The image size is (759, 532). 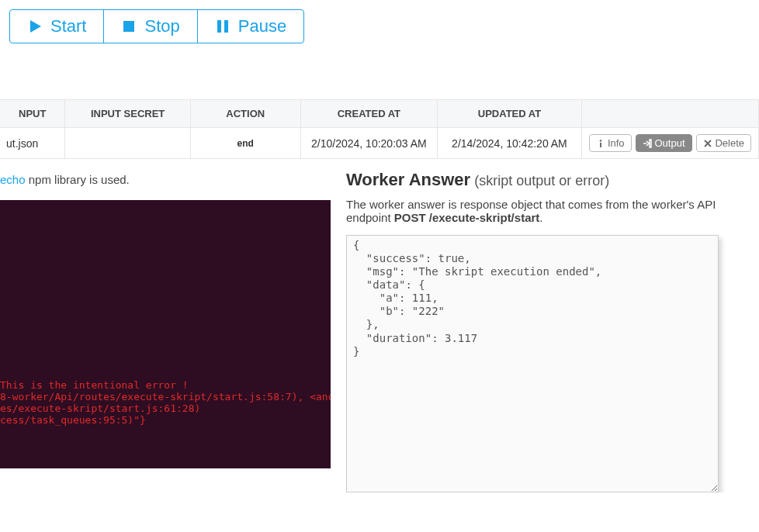 What do you see at coordinates (601, 143) in the screenshot?
I see `info-icon` at bounding box center [601, 143].